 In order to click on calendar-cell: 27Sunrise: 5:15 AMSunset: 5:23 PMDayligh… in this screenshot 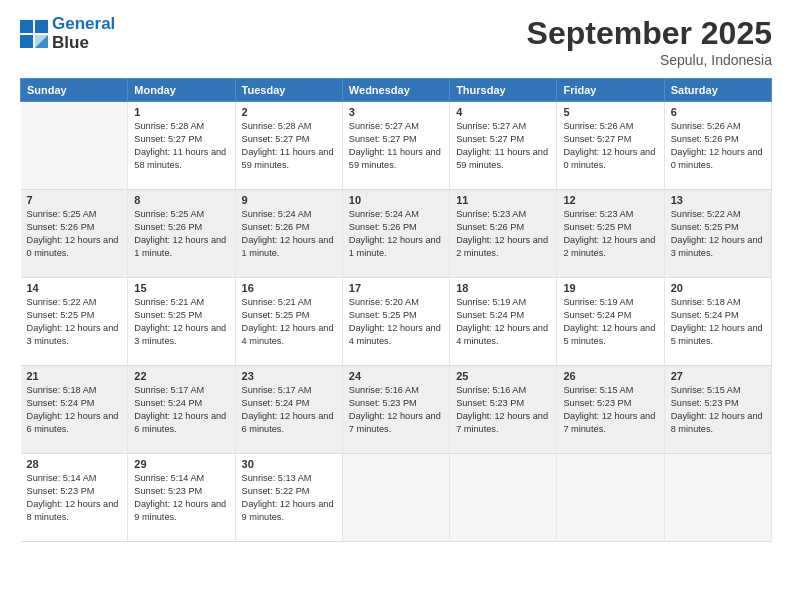, I will do `click(718, 410)`.